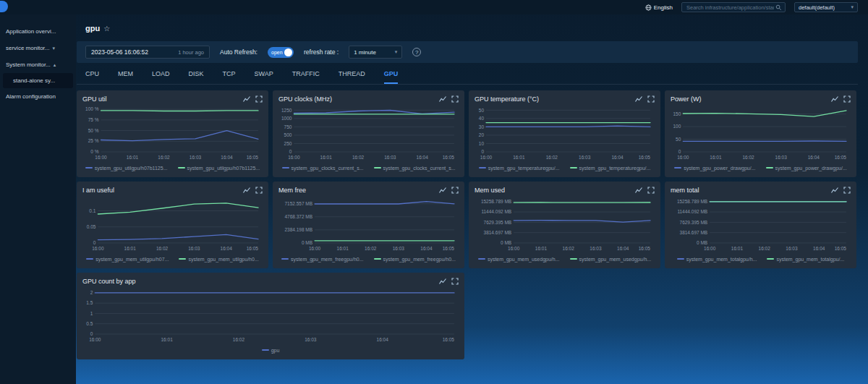 This screenshot has height=384, width=868. I want to click on legend-item: system_gpu_mem_utilgpu/h0..., so click(218, 259).